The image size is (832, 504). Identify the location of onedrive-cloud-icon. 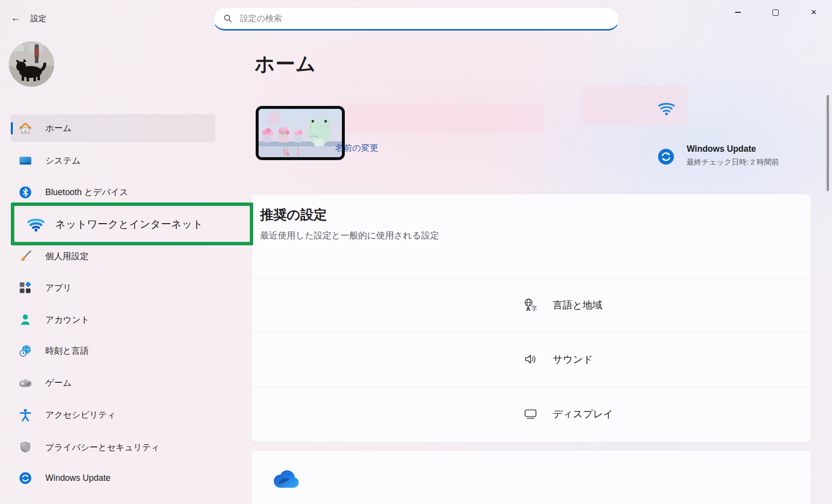
(287, 480).